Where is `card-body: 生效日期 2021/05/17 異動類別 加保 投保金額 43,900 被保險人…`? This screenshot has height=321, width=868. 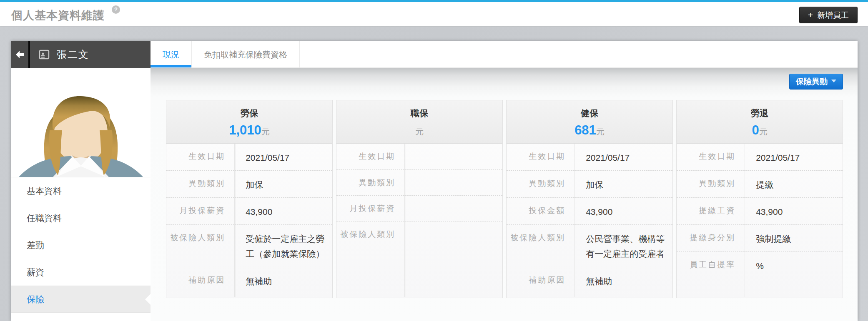 card-body: 生效日期 2021/05/17 異動類別 加保 投保金額 43,900 被保險人… is located at coordinates (590, 221).